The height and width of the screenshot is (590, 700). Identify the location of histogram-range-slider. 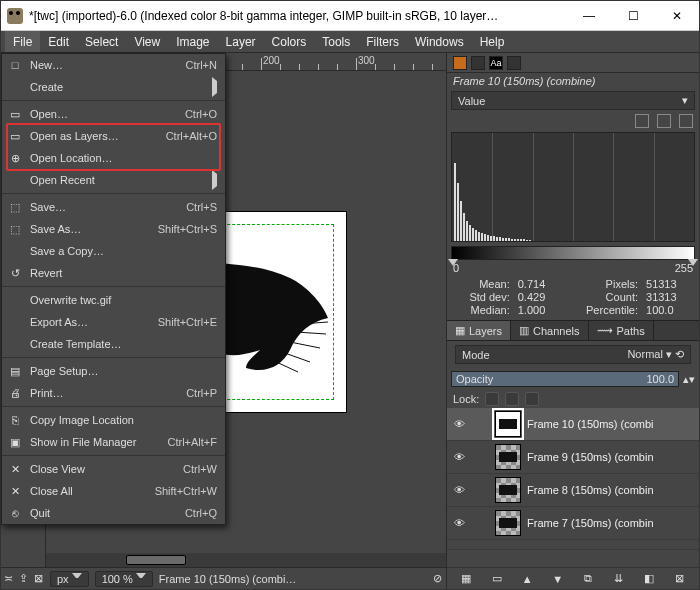
(573, 253).